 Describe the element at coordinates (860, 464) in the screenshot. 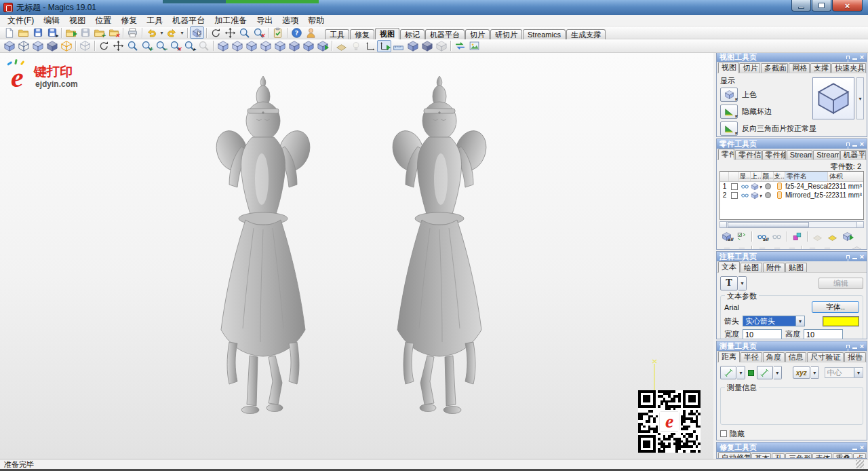

I see `resize-grip` at that location.